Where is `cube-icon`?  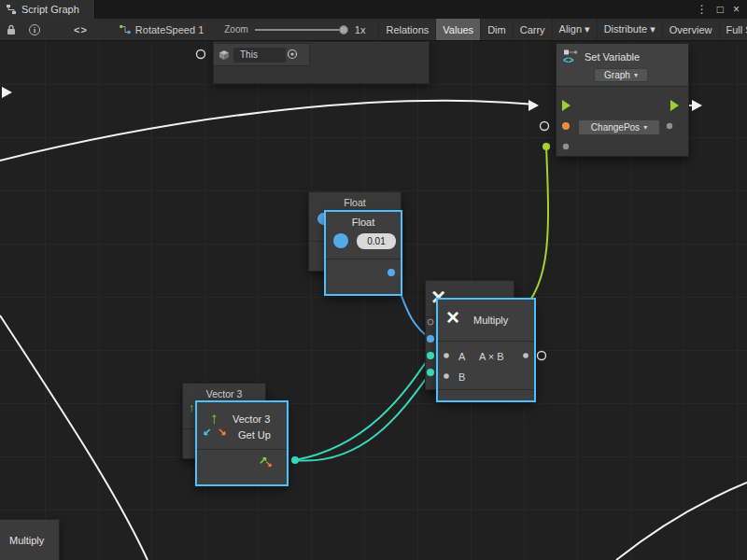
cube-icon is located at coordinates (224, 55).